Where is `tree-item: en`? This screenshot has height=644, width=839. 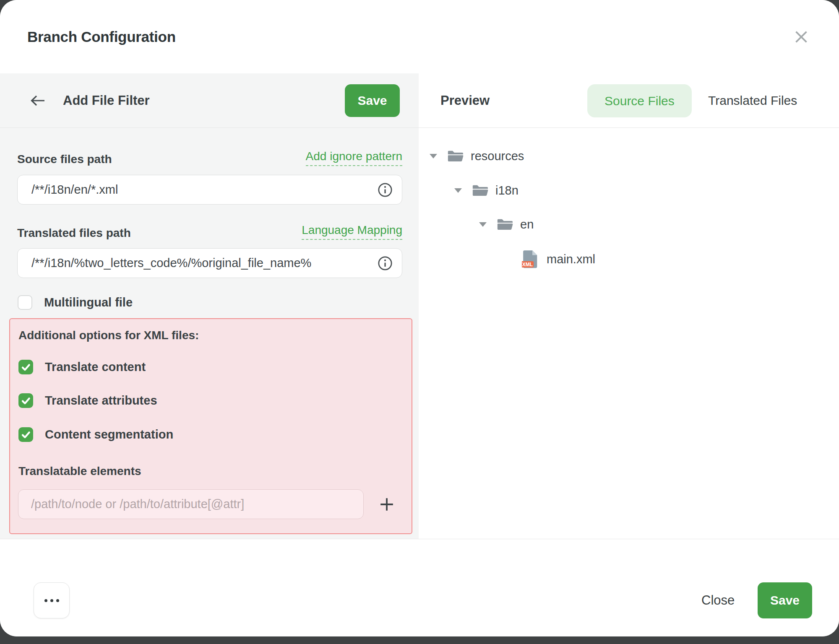 tree-item: en is located at coordinates (476, 224).